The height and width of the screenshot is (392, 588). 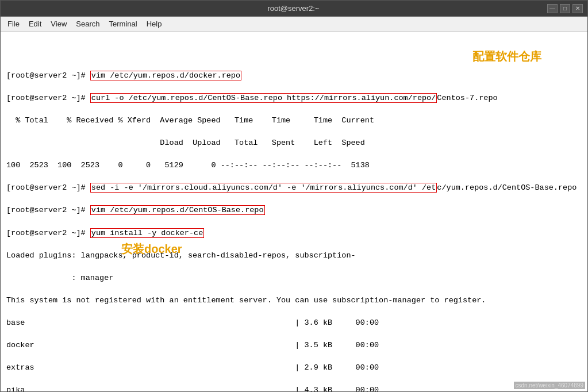 I want to click on menu-search: Search, so click(x=87, y=24).